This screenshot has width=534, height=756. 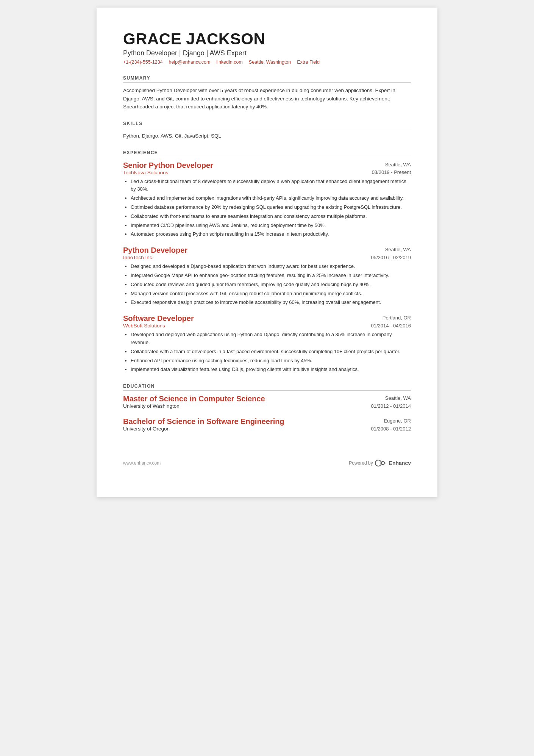 I want to click on experience-title: EXPERIENCE, so click(x=267, y=154).